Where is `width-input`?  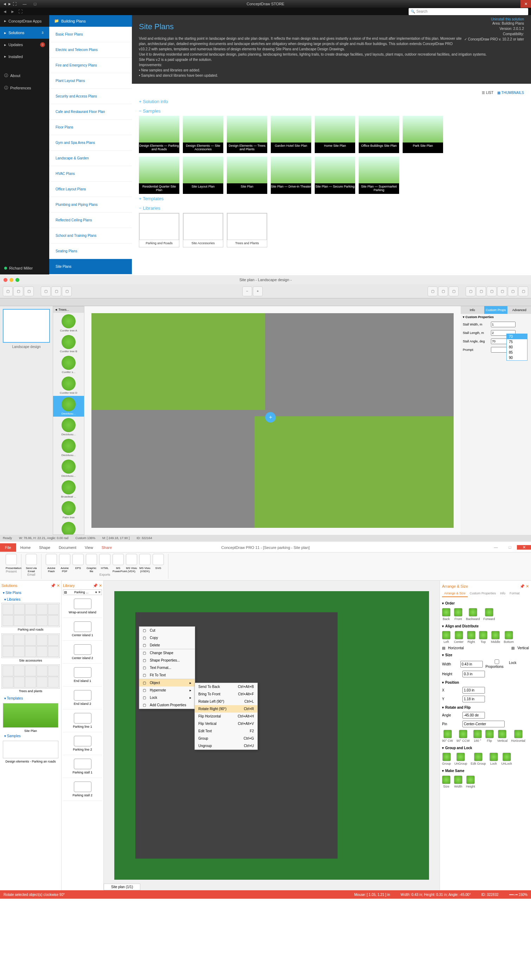 width-input is located at coordinates (471, 664).